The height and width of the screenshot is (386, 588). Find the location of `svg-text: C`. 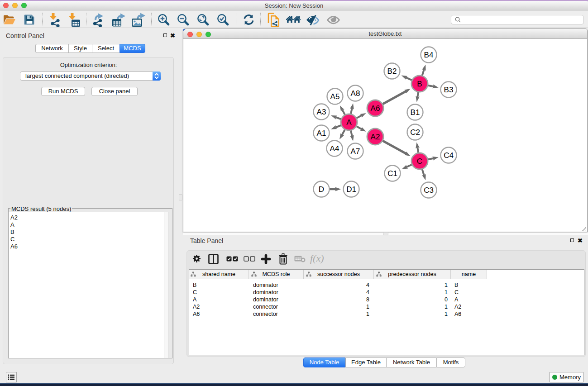

svg-text: C is located at coordinates (420, 161).